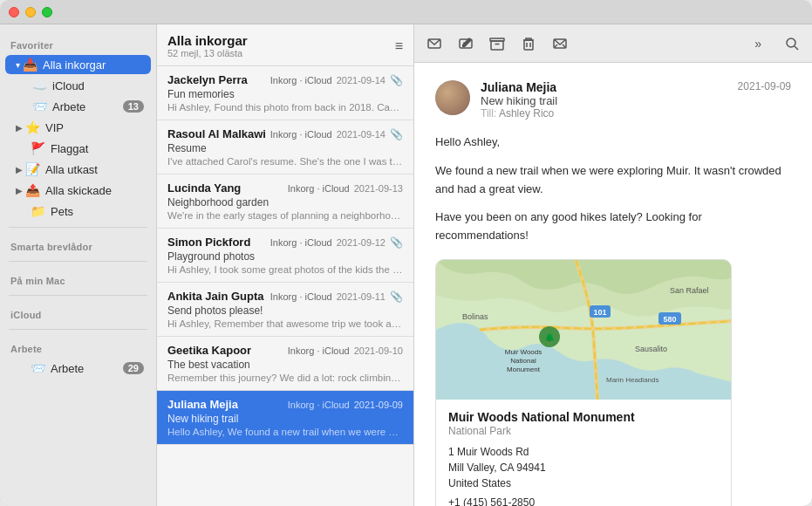 This screenshot has width=812, height=506. What do you see at coordinates (78, 330) in the screenshot?
I see `sidebar-divider4` at bounding box center [78, 330].